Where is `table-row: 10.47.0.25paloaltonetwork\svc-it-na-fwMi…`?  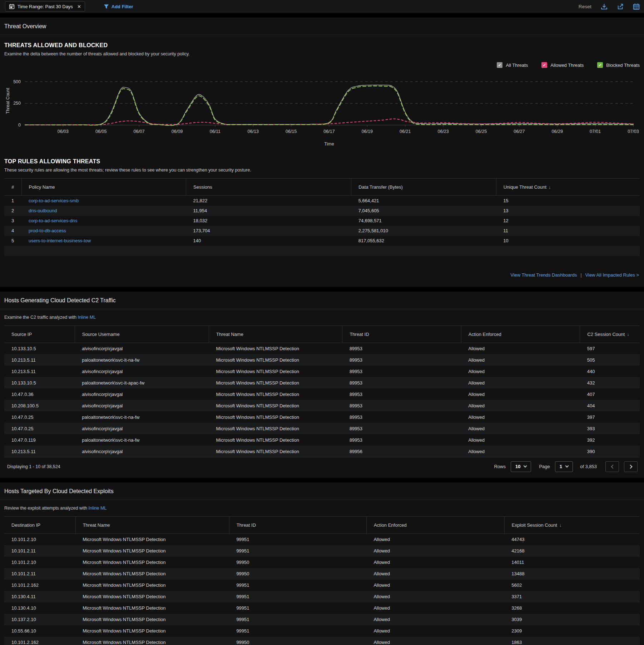
table-row: 10.47.0.25paloaltonetwork\svc-it-na-fwMi… is located at coordinates (322, 417).